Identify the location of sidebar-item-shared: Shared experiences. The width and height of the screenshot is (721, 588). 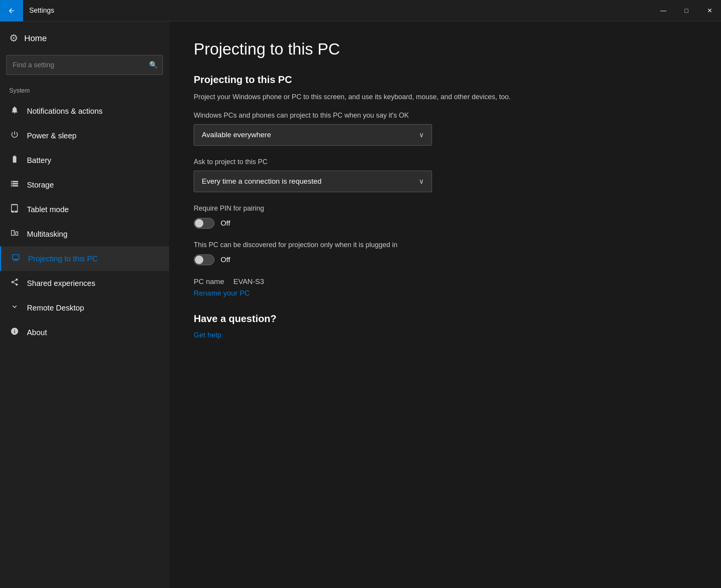
(85, 283).